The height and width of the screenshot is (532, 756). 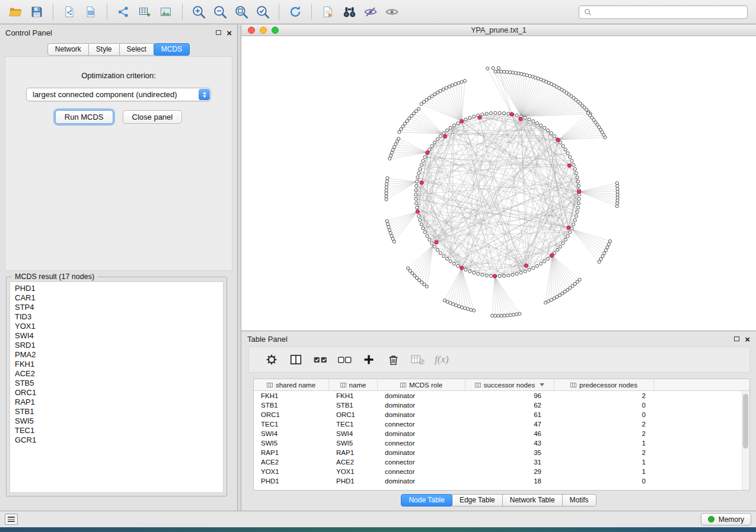 What do you see at coordinates (119, 412) in the screenshot?
I see `mcds-result-item: STB1` at bounding box center [119, 412].